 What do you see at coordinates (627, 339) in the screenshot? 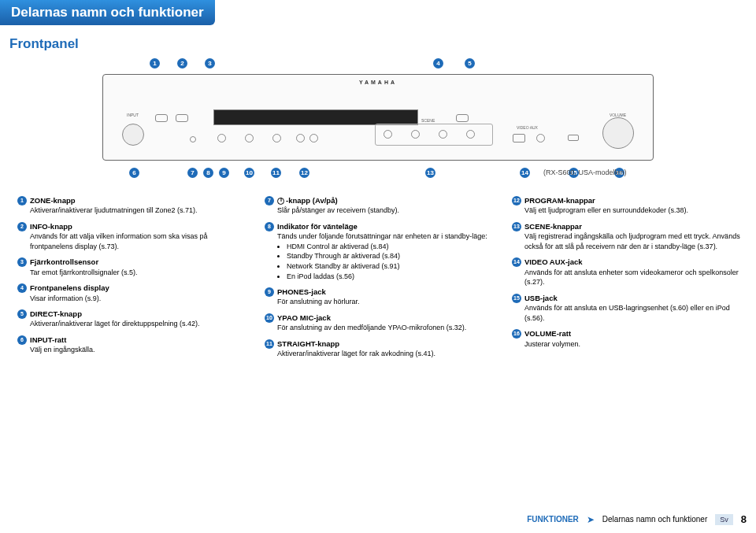
I see `item-16: 16VOLUME-rattJusterar volymen.` at bounding box center [627, 339].